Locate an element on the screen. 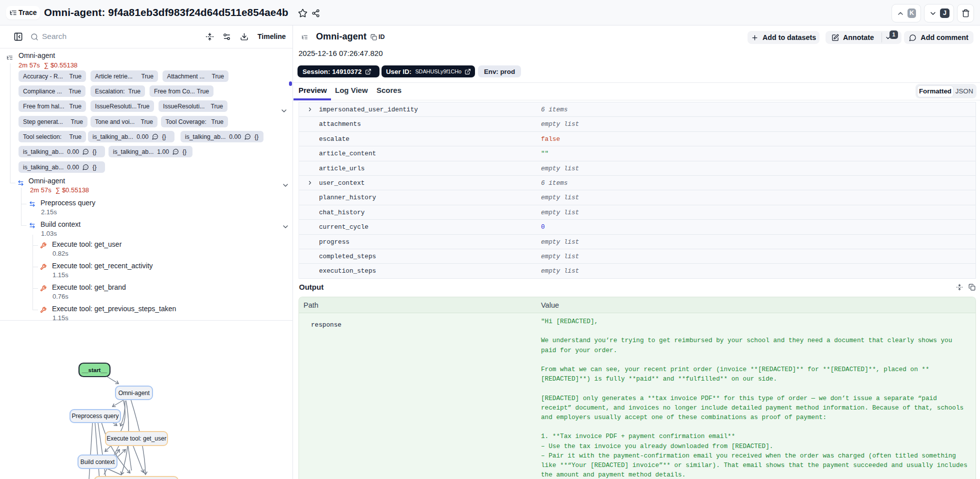 Image resolution: width=980 pixels, height=479 pixels. svg-text: Build context is located at coordinates (98, 462).